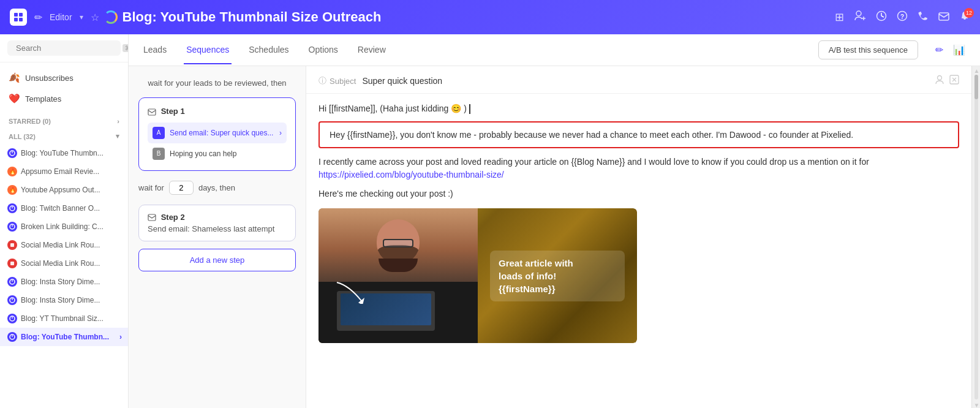  I want to click on step-2-card: Step 2 Send email: Shameless last attemp…, so click(217, 223).